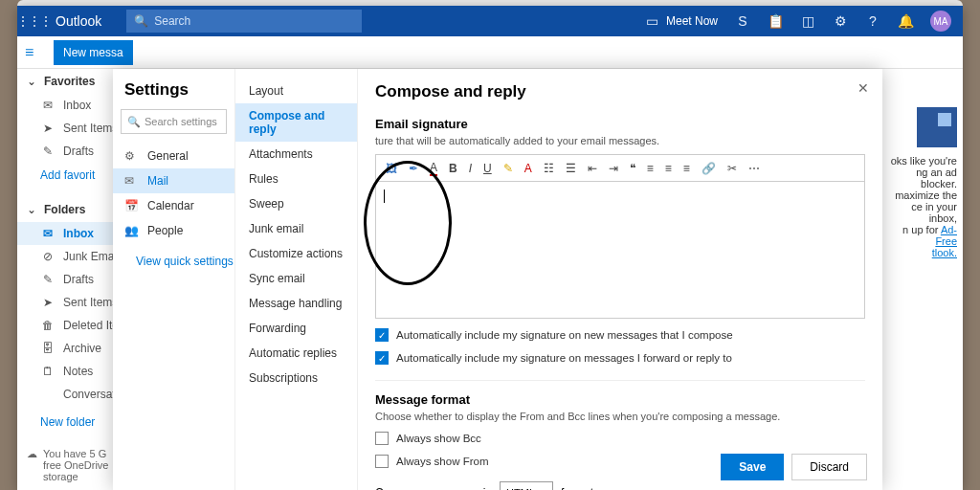 Image resolution: width=980 pixels, height=490 pixels. What do you see at coordinates (633, 168) in the screenshot?
I see `quote-icon: ❝` at bounding box center [633, 168].